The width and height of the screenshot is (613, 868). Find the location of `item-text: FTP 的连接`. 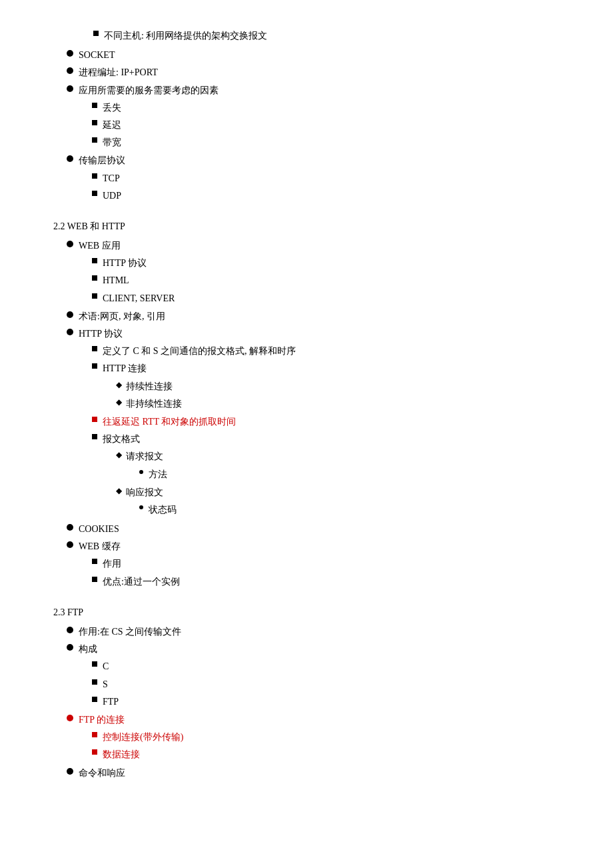

item-text: FTP 的连接 is located at coordinates (101, 720).